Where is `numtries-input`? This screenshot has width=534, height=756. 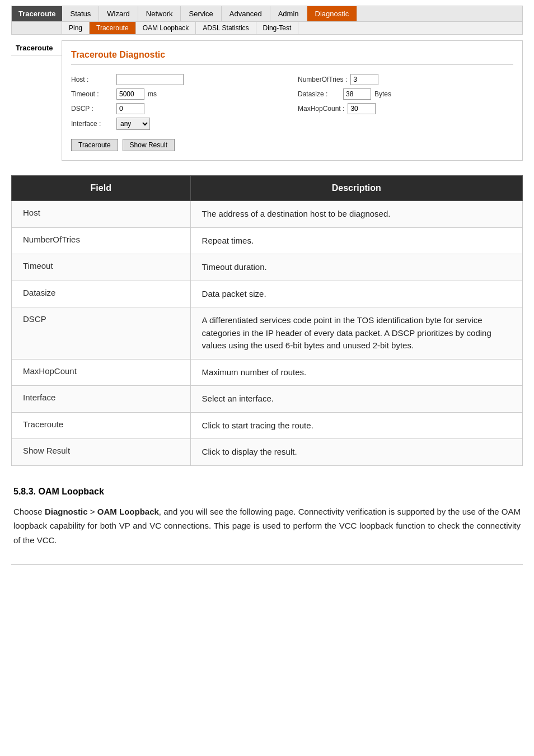
numtries-input is located at coordinates (364, 80).